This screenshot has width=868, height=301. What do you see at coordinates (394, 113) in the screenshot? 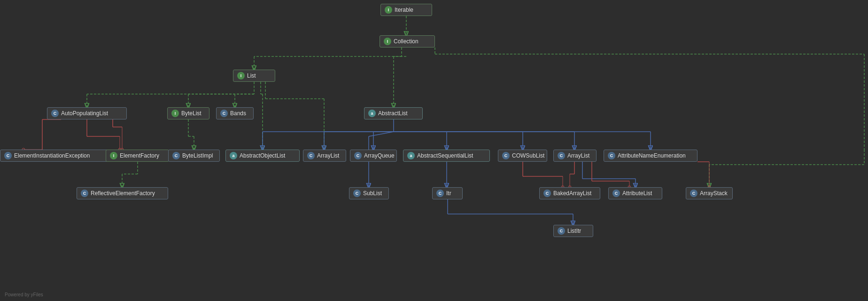
I see `node-abstractlist: a AbstractList` at bounding box center [394, 113].